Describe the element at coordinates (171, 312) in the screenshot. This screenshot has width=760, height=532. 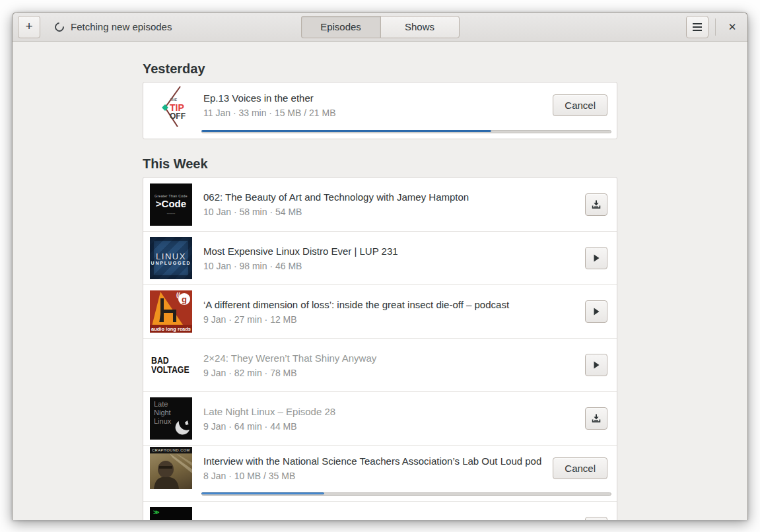
I see `episode-artwork: g((audio long reads` at that location.